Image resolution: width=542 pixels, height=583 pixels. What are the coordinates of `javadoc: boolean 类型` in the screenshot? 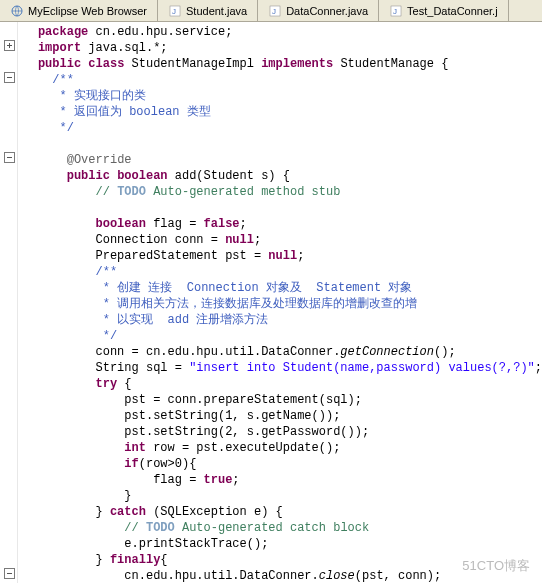 It's located at (170, 112).